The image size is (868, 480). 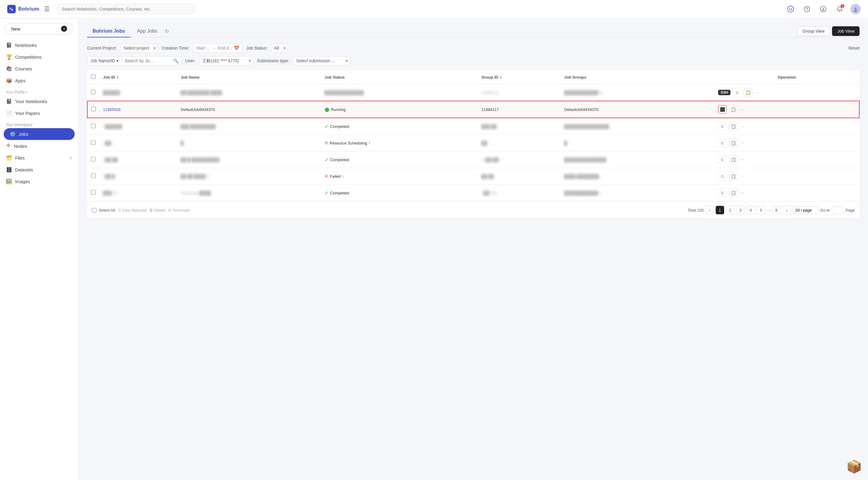 What do you see at coordinates (39, 69) in the screenshot?
I see `sidebar-item-courses: 📚 Courses` at bounding box center [39, 69].